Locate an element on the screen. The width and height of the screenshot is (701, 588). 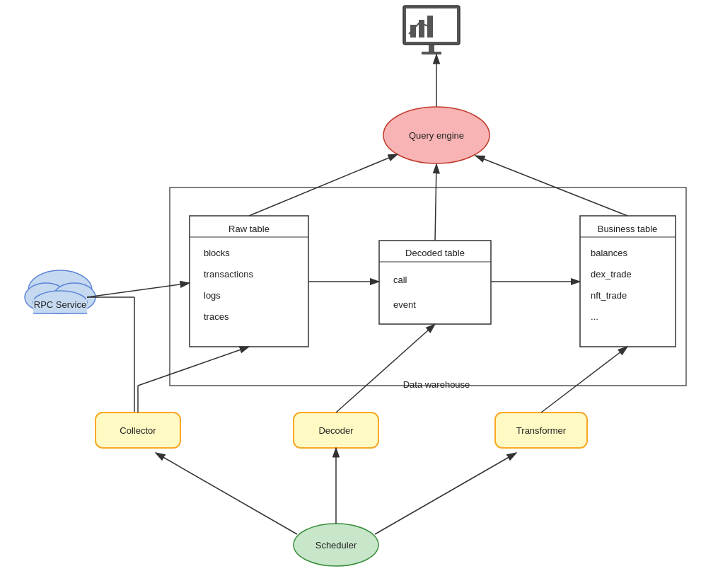
rpc-service-label: RPC Service is located at coordinates (60, 304).